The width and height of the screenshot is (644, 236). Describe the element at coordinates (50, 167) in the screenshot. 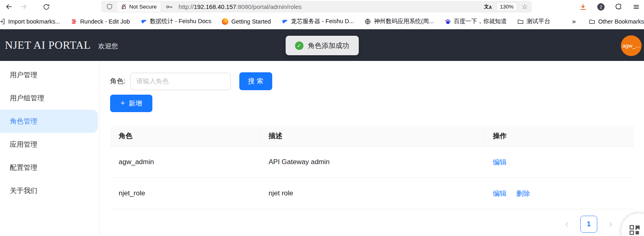

I see `sidebar-item-config-management: 配置管理` at that location.